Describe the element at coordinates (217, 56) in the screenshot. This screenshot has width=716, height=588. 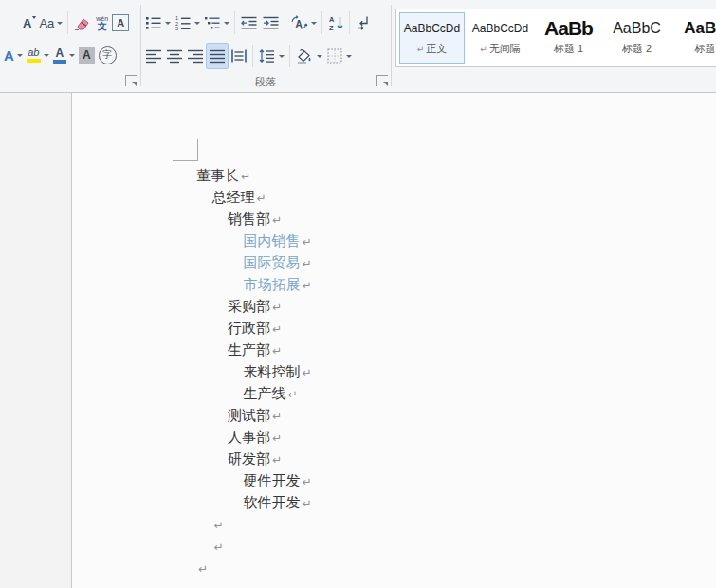
I see `justify-button` at that location.